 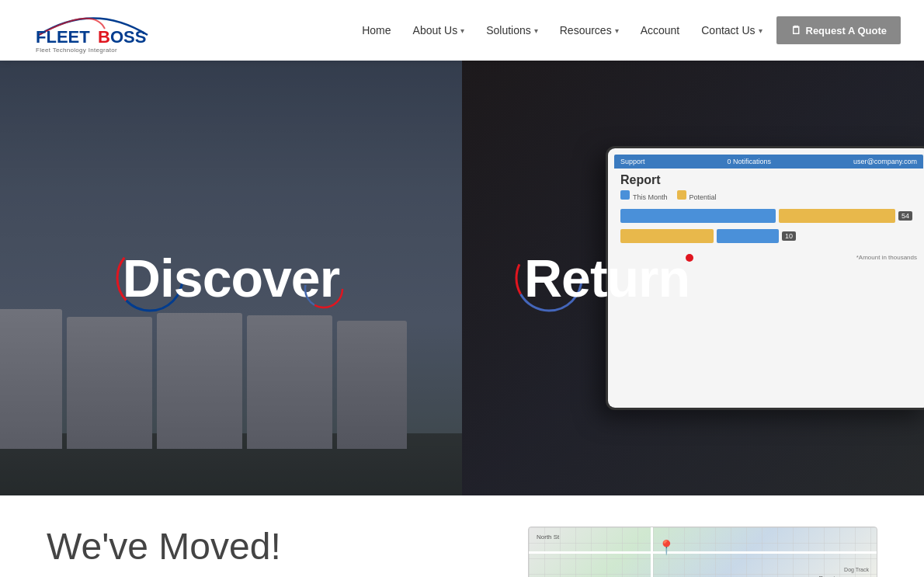 I want to click on tablet-legend: This Month Potential, so click(x=769, y=198).